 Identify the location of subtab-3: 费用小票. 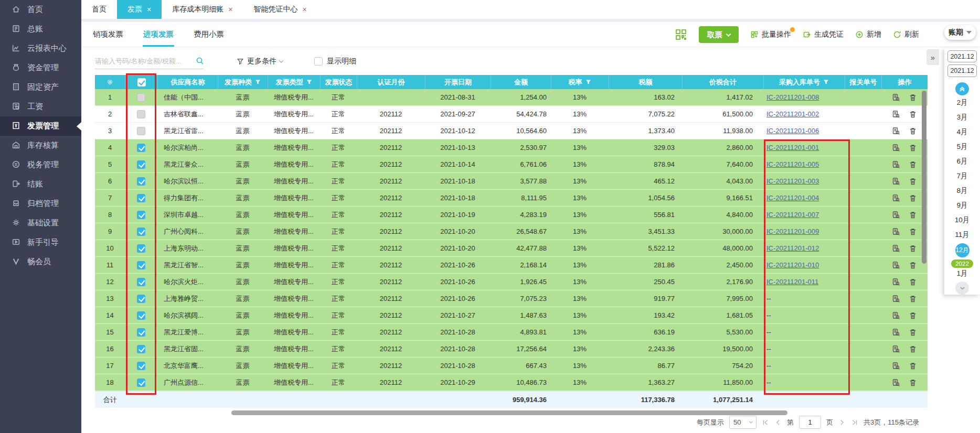
(209, 35).